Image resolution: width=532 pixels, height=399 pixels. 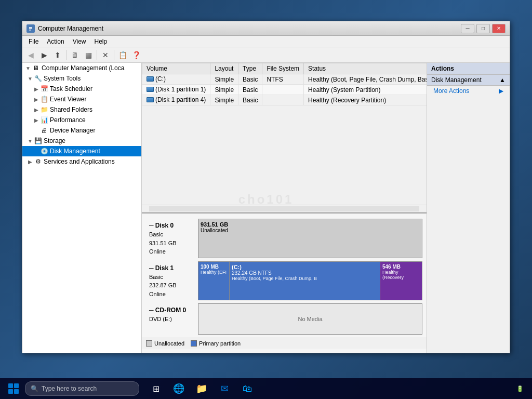 What do you see at coordinates (284, 281) in the screenshot?
I see `disk-1-row: ─ Disk 1 Basic 232.87 GB Online 100 MB H…` at bounding box center [284, 281].